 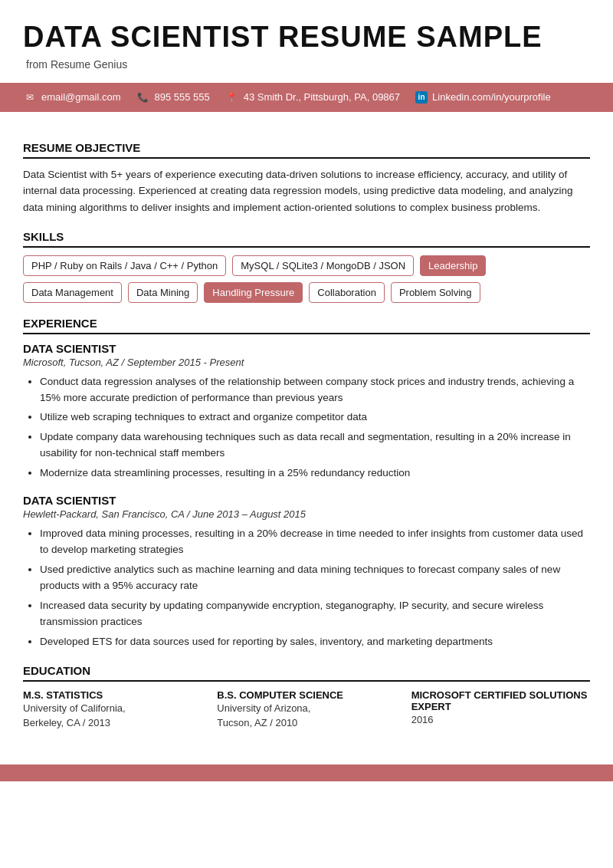 I want to click on bullet-item: Modernize data streamlining processes, r…, so click(x=315, y=474).